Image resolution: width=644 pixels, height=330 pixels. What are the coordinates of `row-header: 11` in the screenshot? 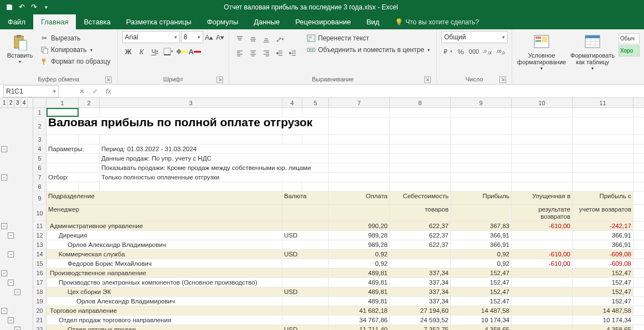 It's located at (40, 226).